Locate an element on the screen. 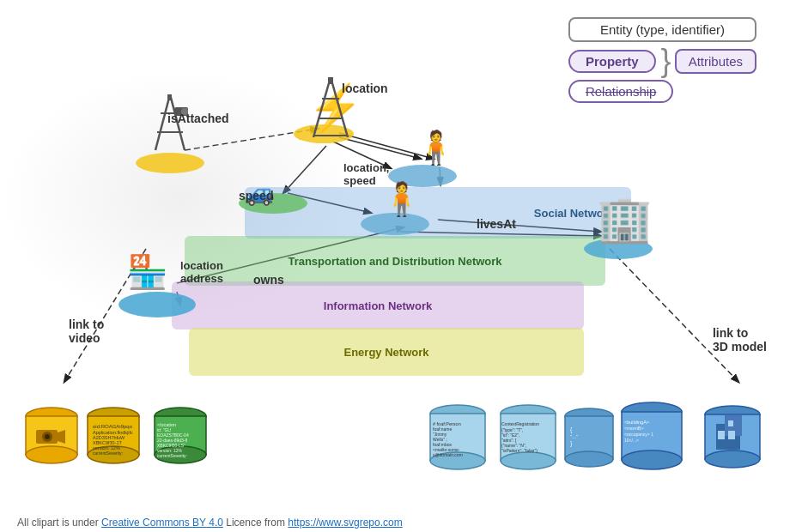  shop-icon: 🏪 is located at coordinates (148, 272).